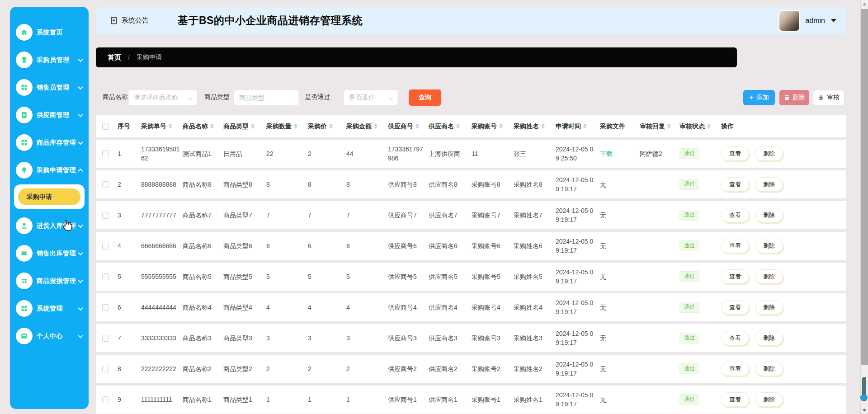  I want to click on scroll-up-arrow-icon, so click(864, 4).